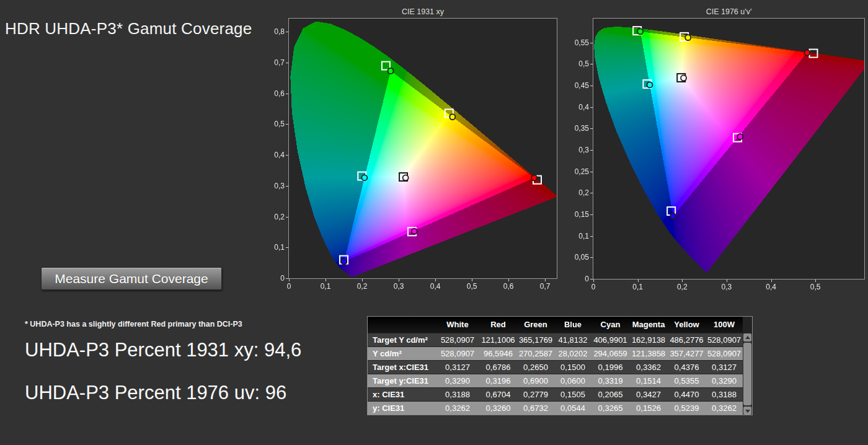 Image resolution: width=868 pixels, height=445 pixels. Describe the element at coordinates (536, 353) in the screenshot. I see `table-cell: 270,2587` at that location.